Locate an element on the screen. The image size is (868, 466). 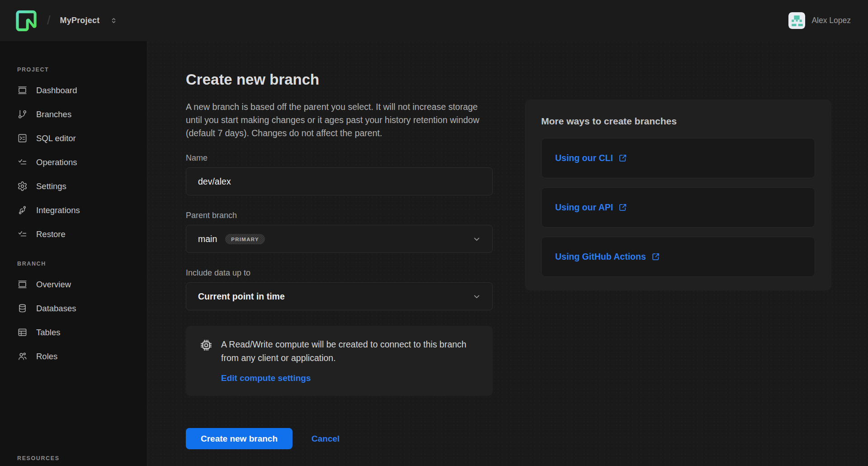
cli-card: Using our CLI is located at coordinates (678, 158).